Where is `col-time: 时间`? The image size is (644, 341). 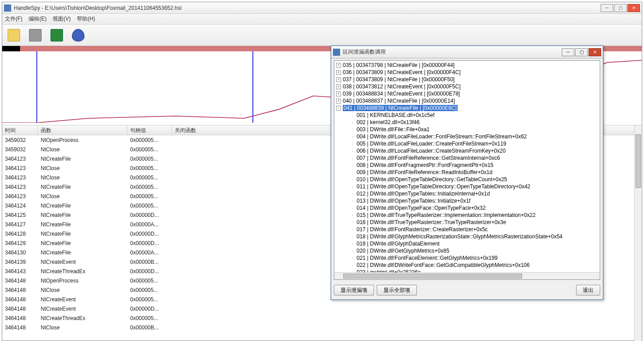 col-time: 时间 is located at coordinates (20, 130).